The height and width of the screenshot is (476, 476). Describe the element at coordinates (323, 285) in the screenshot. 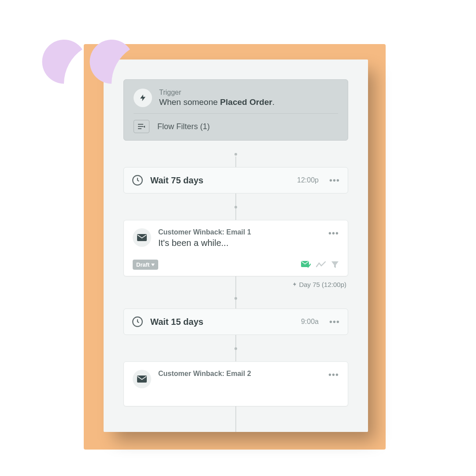

I see `day-label-text: Day 75 (12:00p)` at that location.